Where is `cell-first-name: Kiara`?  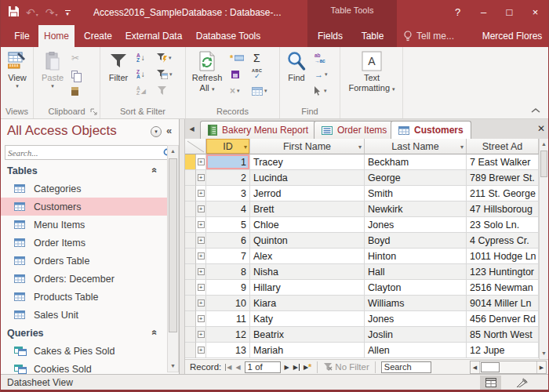
cell-first-name: Kiara is located at coordinates (307, 303).